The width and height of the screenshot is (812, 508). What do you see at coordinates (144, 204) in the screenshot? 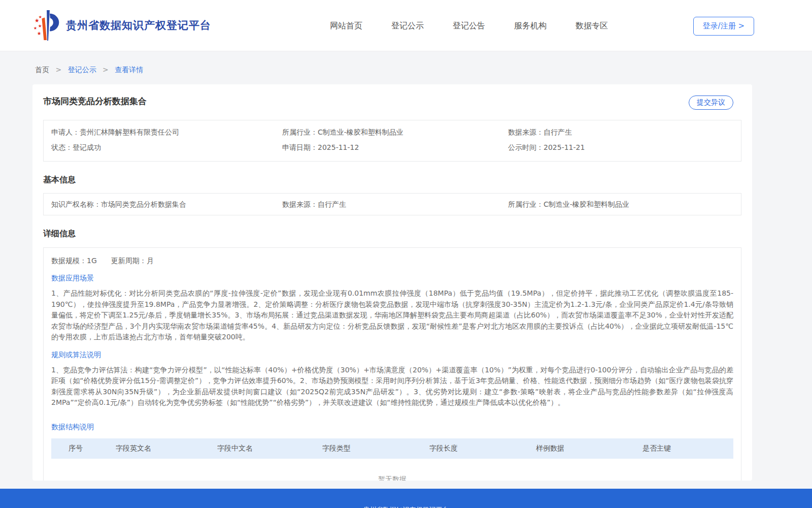
I see `ip-name-value: 市场同类竞品分析数据集合` at bounding box center [144, 204].